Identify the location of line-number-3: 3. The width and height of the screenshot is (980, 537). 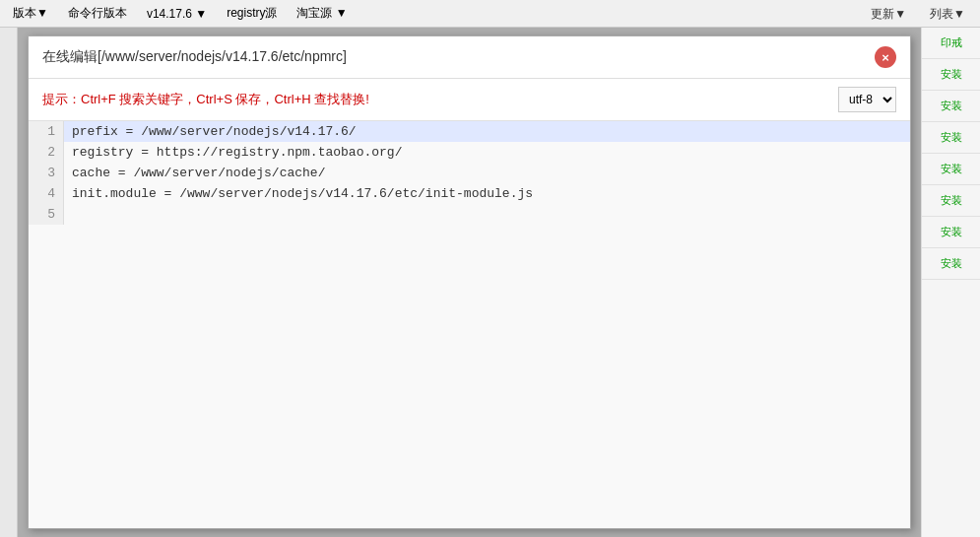
(46, 173).